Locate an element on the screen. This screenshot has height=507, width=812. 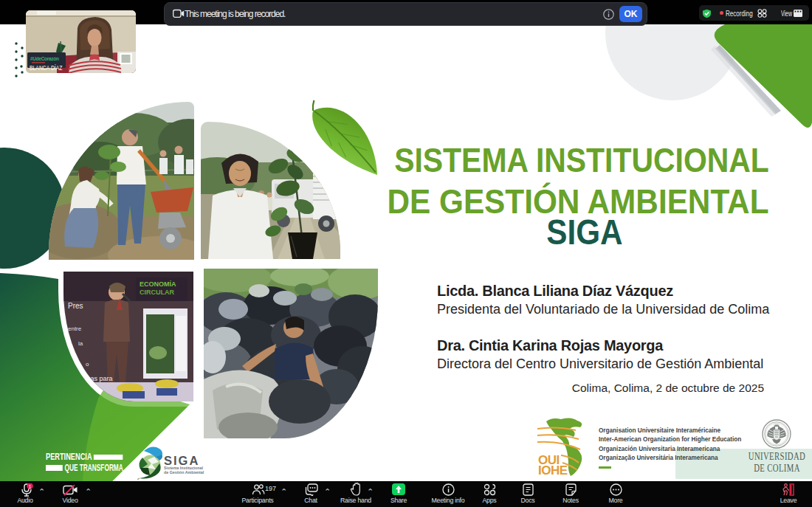
svg-text: la is located at coordinates (81, 344).